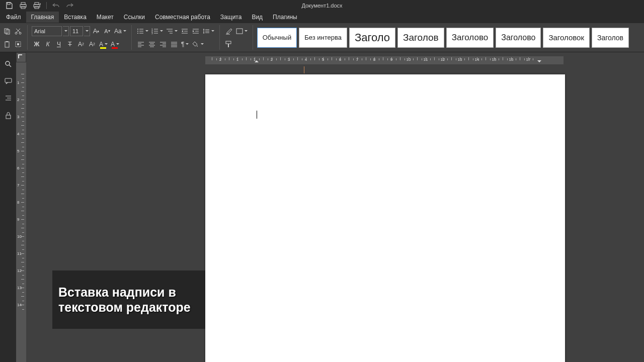 The width and height of the screenshot is (644, 362). What do you see at coordinates (59, 44) in the screenshot?
I see `underline-button: Ч` at bounding box center [59, 44].